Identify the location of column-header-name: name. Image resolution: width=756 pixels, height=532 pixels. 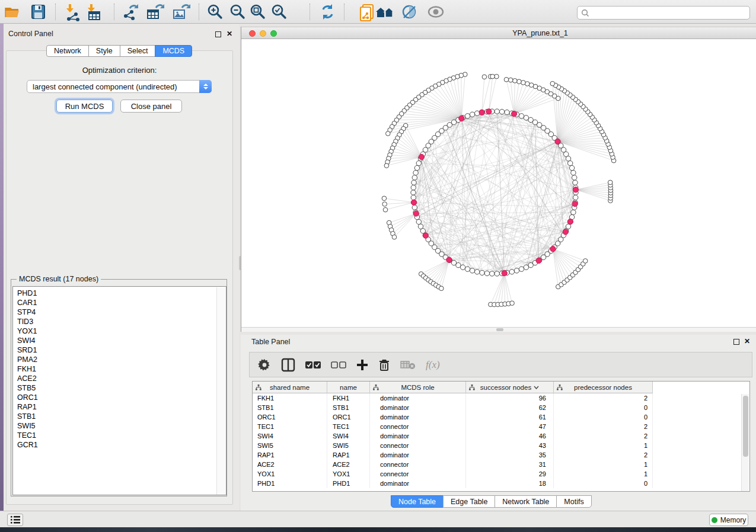
(349, 387).